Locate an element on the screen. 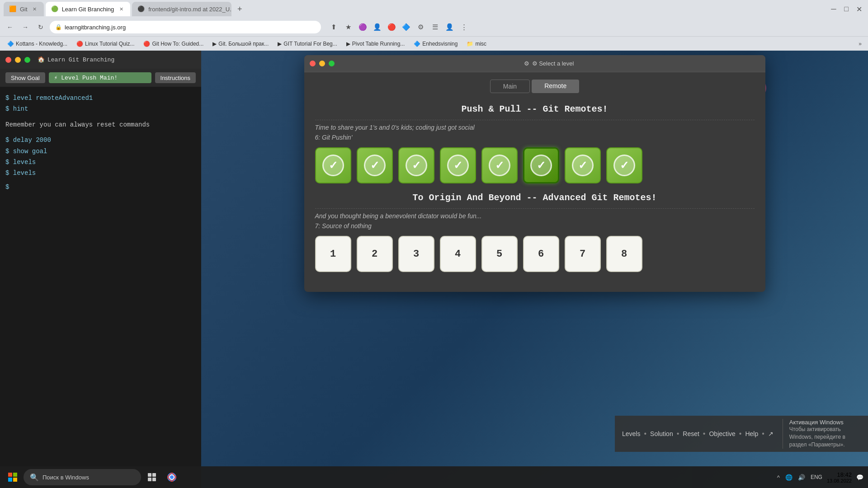 Image resolution: width=868 pixels, height=488 pixels. start-button is located at coordinates (13, 477).